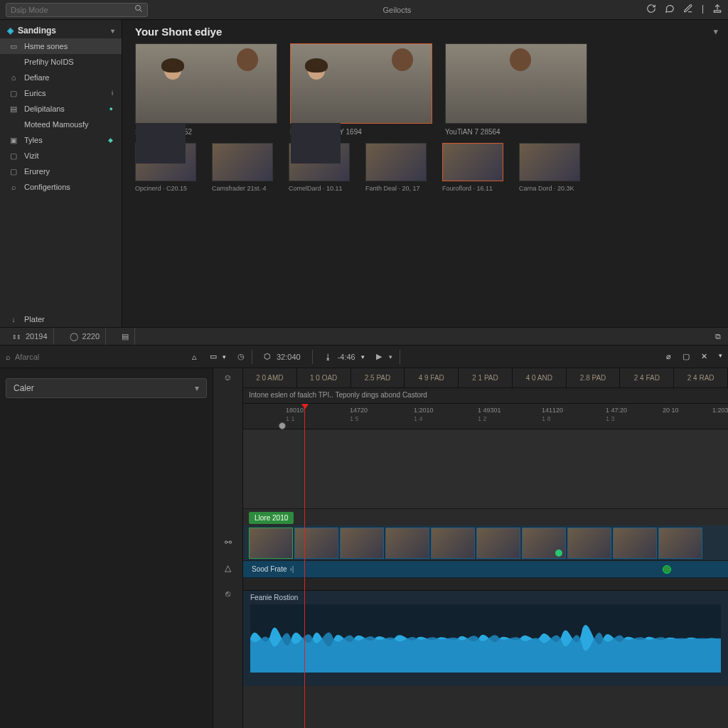  What do you see at coordinates (550, 168) in the screenshot?
I see `mini-clip: Carna Dord · 20.3K` at bounding box center [550, 168].